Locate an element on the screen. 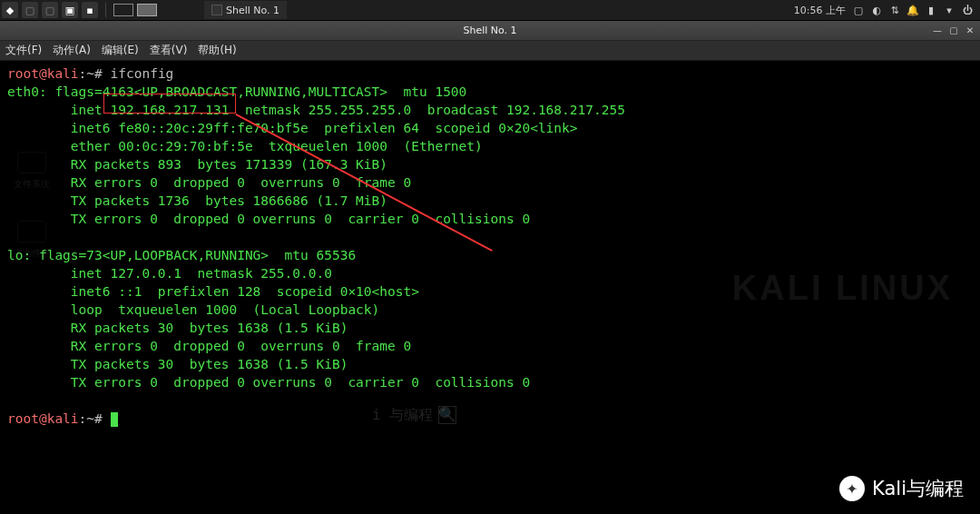 This screenshot has width=980, height=514. ifconfig-lo-rxe: RX errors 0 dropped 0 overruns 0 frame 0 is located at coordinates (209, 346).